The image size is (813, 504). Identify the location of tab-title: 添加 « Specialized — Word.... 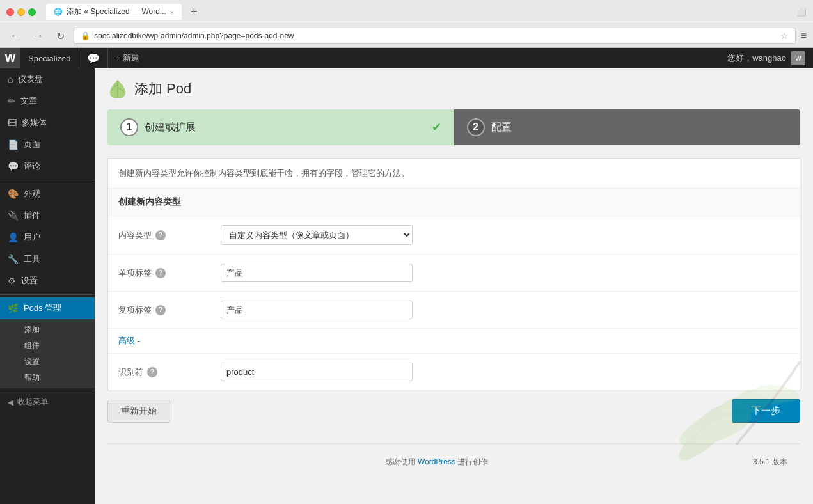
(116, 12).